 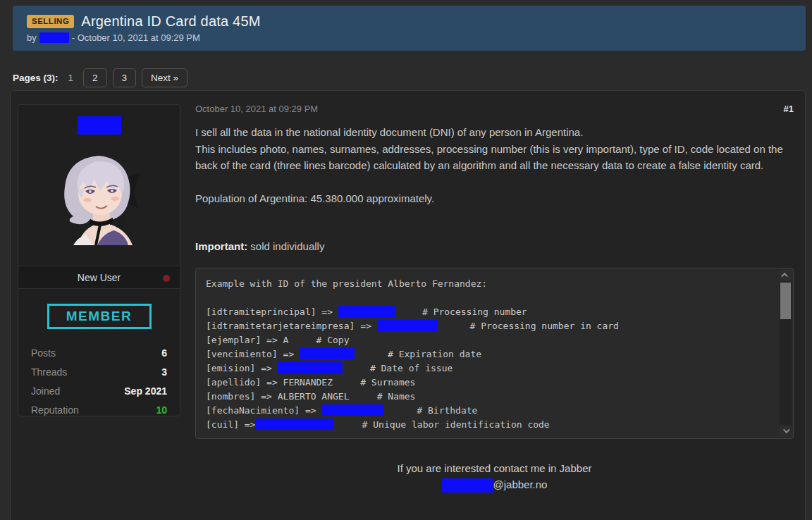 I want to click on stat-row-threads: Threads3, so click(x=99, y=372).